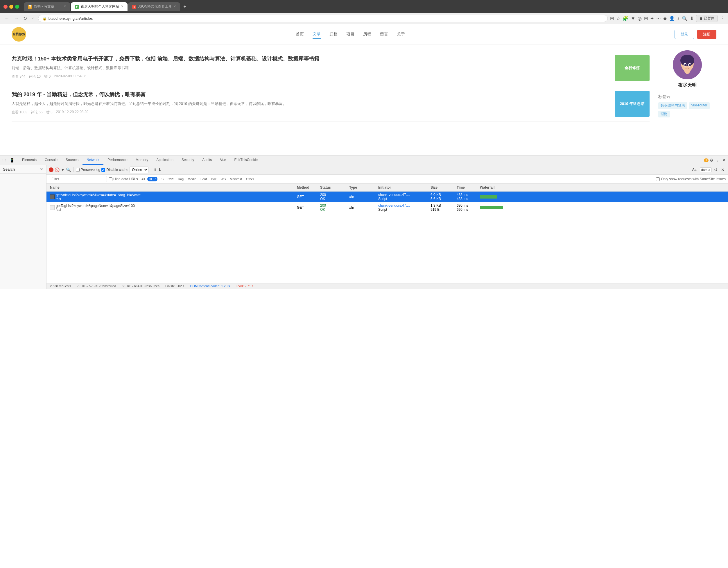 The image size is (728, 568). Describe the element at coordinates (204, 179) in the screenshot. I see `filter-type-font: Font` at that location.